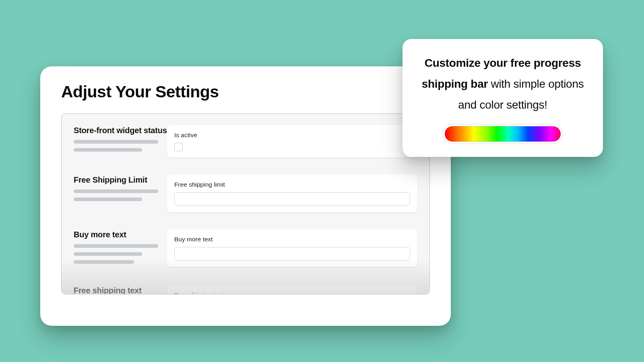  What do you see at coordinates (120, 190) in the screenshot?
I see `setting-label-col: Free Shipping Limit` at bounding box center [120, 190].